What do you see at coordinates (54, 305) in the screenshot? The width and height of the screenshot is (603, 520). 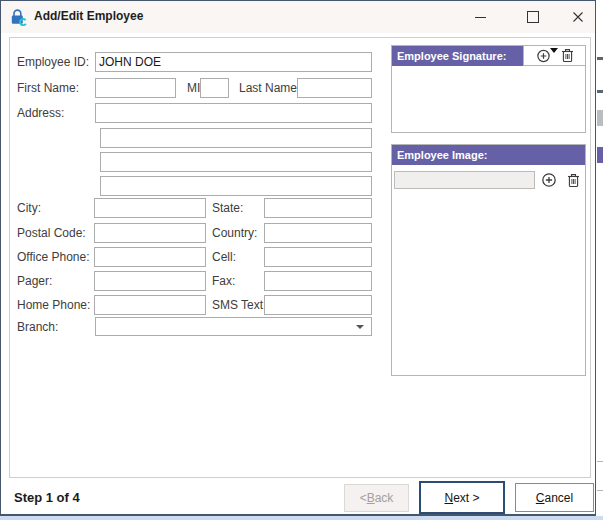 I see `home-phone-label: Home Phone:` at bounding box center [54, 305].